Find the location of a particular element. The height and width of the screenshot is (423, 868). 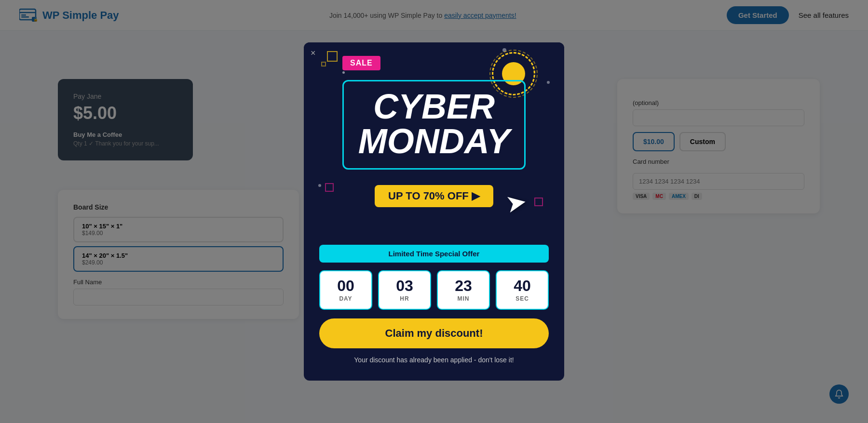

countdown-minutes-label: MIN is located at coordinates (463, 299).